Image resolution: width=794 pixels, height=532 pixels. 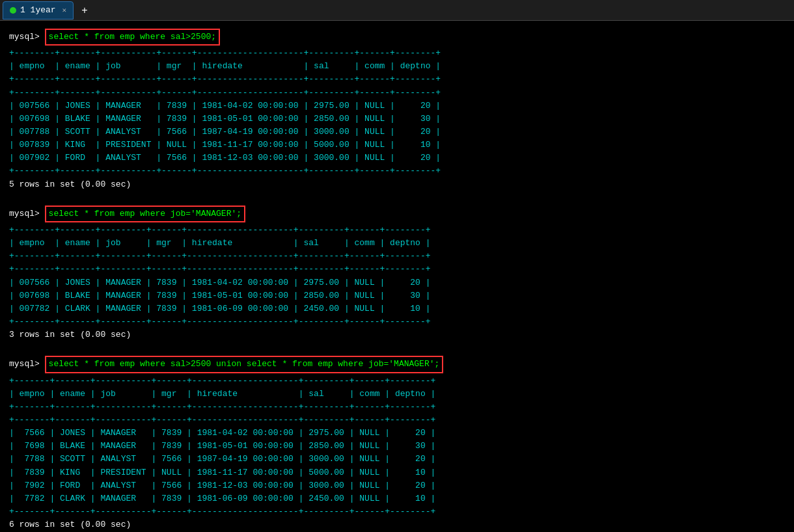 What do you see at coordinates (397, 185) in the screenshot?
I see `result-1: 5 rows in set (0.00 sec)` at bounding box center [397, 185].